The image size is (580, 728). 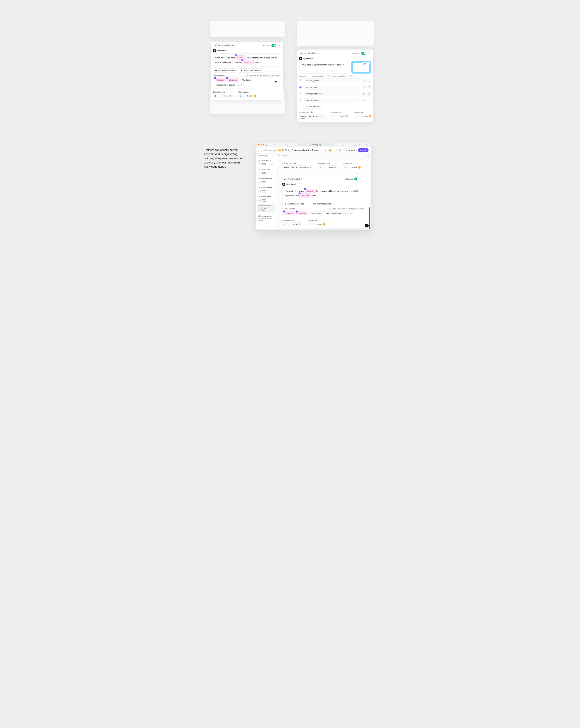 What do you see at coordinates (335, 150) in the screenshot?
I see `add-collaborator-button: ＋` at bounding box center [335, 150].